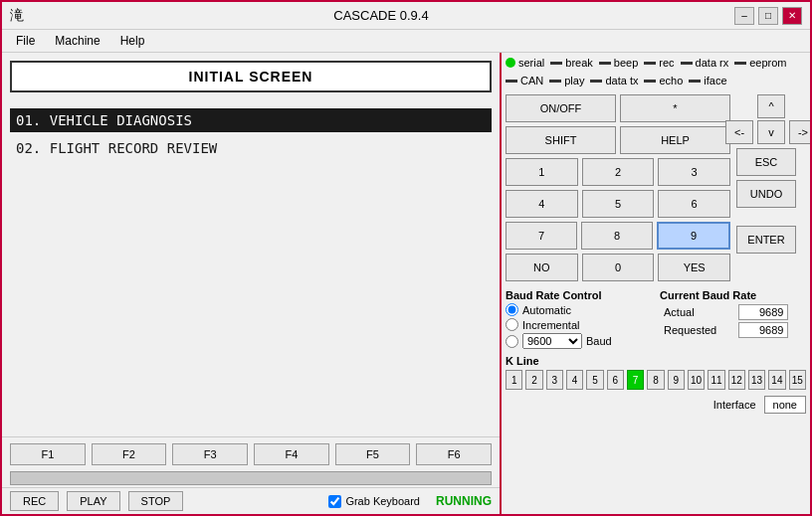 The width and height of the screenshot is (812, 516). What do you see at coordinates (579, 324) in the screenshot?
I see `radio-incremental: Incremental` at bounding box center [579, 324].